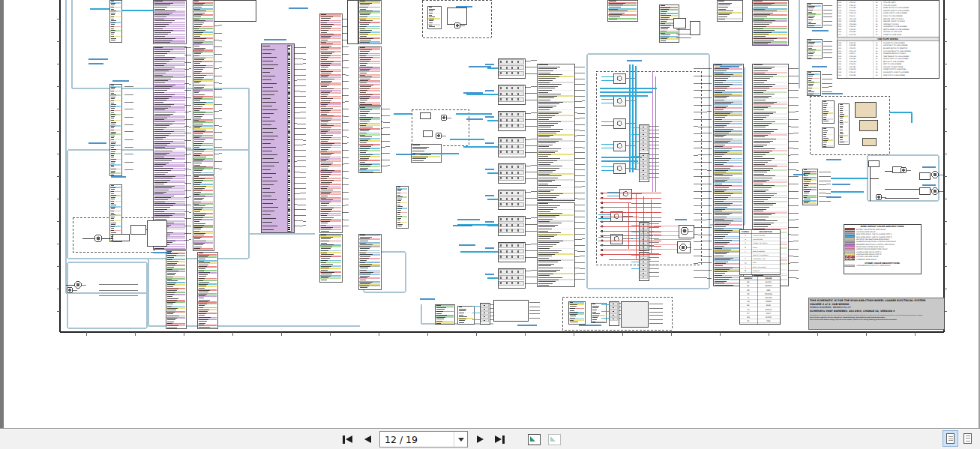  I want to click on last-page-icon, so click(498, 439).